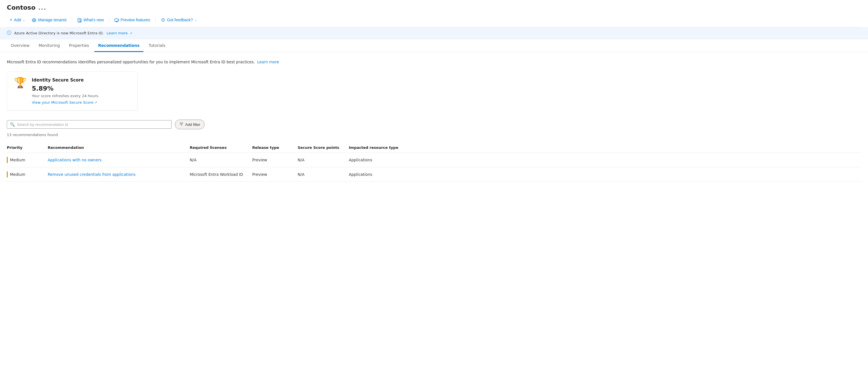 The height and width of the screenshot is (392, 868). Describe the element at coordinates (11, 20) in the screenshot. I see `plus-icon: +` at that location.